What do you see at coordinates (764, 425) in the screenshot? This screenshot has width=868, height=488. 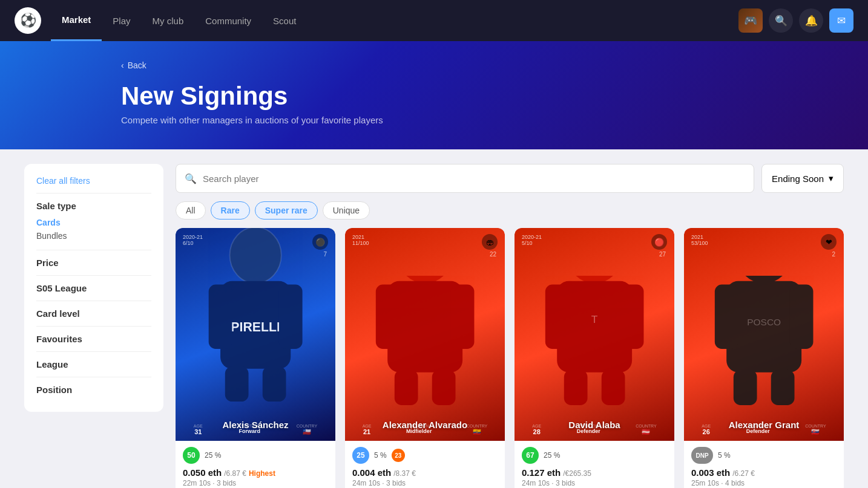 I see `card-name-block-3: Alexander Grant` at bounding box center [764, 425].